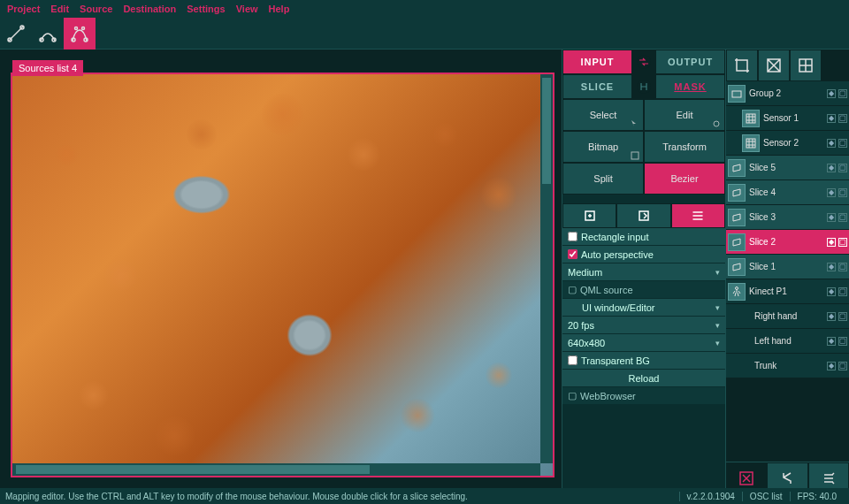  What do you see at coordinates (80, 34) in the screenshot?
I see `bezier-complex-icon` at bounding box center [80, 34].